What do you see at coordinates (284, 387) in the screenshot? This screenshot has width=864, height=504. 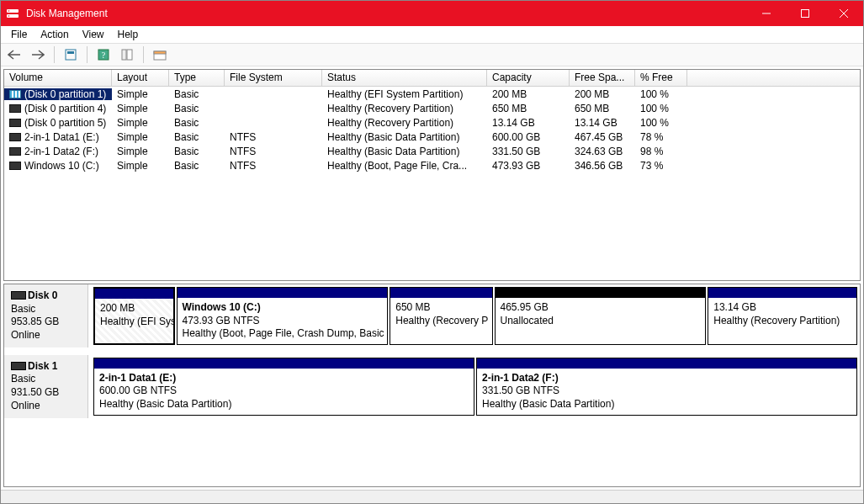 I see `partition: 2-in-1 Data1 (E:)600.00 GB NTFSHealthy (…` at bounding box center [284, 387].